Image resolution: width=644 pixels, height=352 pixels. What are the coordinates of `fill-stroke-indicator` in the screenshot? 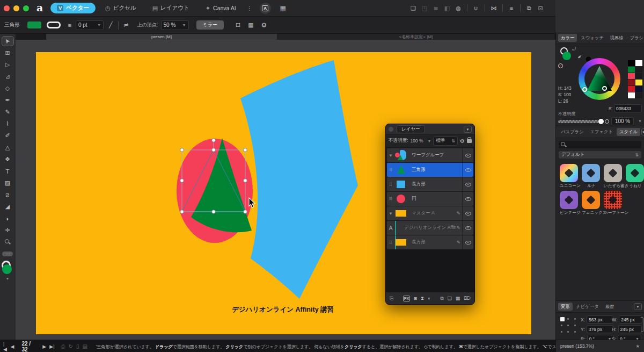 It's located at (8, 268).